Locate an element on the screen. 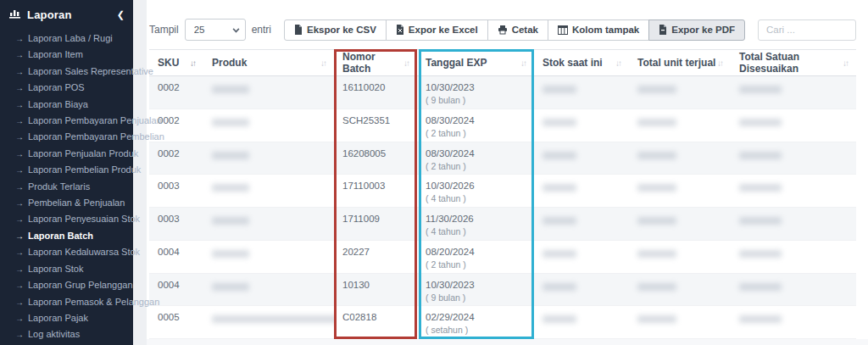 The image size is (868, 345). sidebar-item-laporan-sales-representative: →Laporan Sales Representative is located at coordinates (66, 71).